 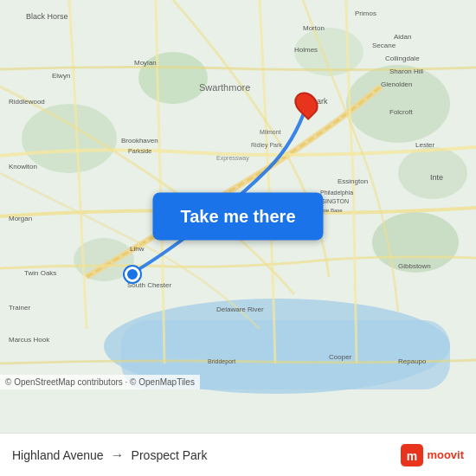 What do you see at coordinates (110, 455) in the screenshot?
I see `route-info: Highland Avenue → Prospect Park` at bounding box center [110, 455].